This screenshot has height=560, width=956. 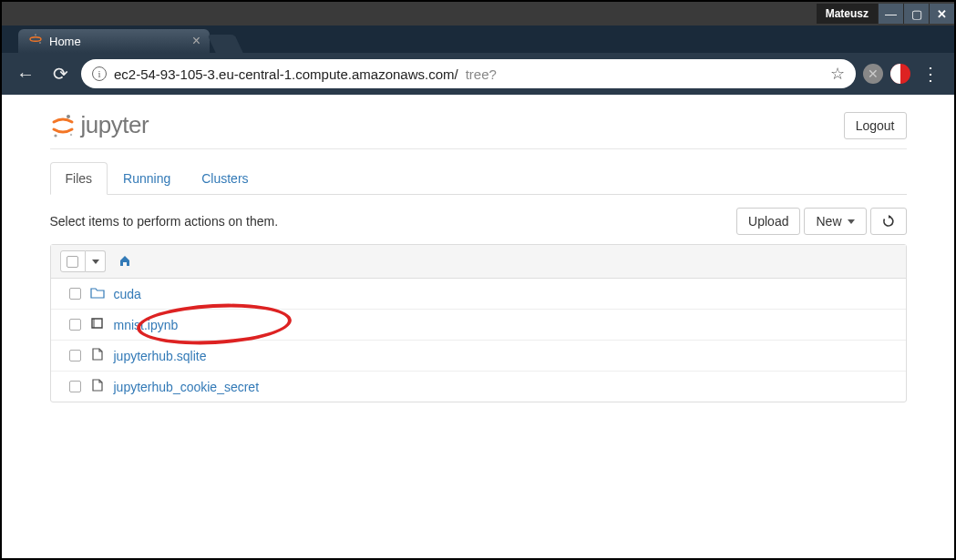 What do you see at coordinates (98, 293) in the screenshot?
I see `folder-icon` at bounding box center [98, 293].